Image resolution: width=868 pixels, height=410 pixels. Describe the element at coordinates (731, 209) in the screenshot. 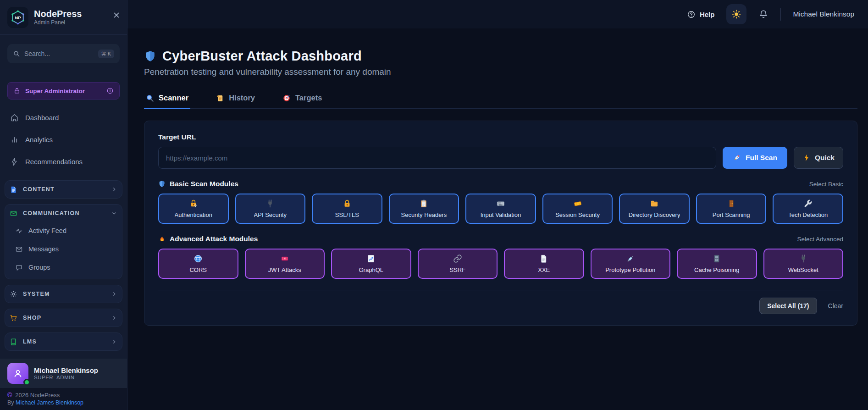

I see `module-port-scanning: Port Scanning` at that location.